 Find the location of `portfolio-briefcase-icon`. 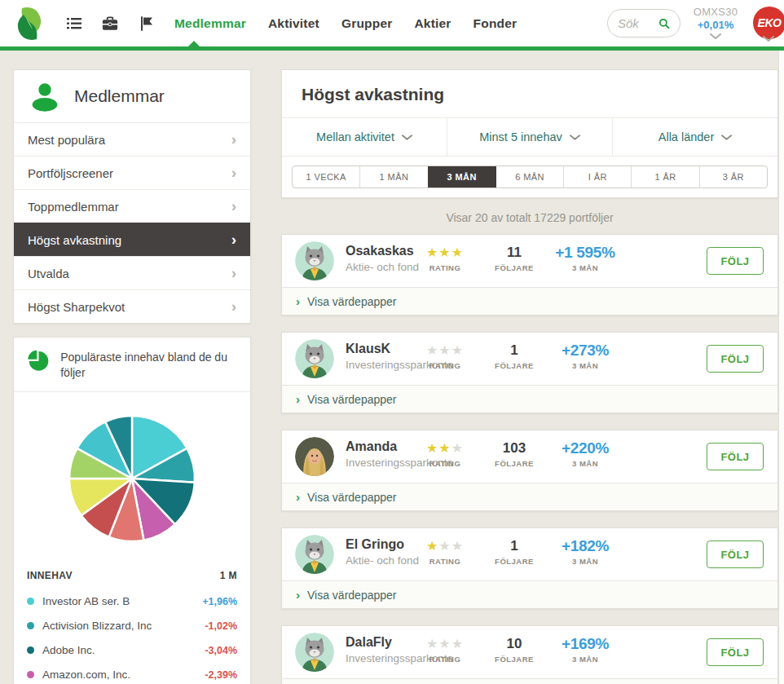

portfolio-briefcase-icon is located at coordinates (110, 24).